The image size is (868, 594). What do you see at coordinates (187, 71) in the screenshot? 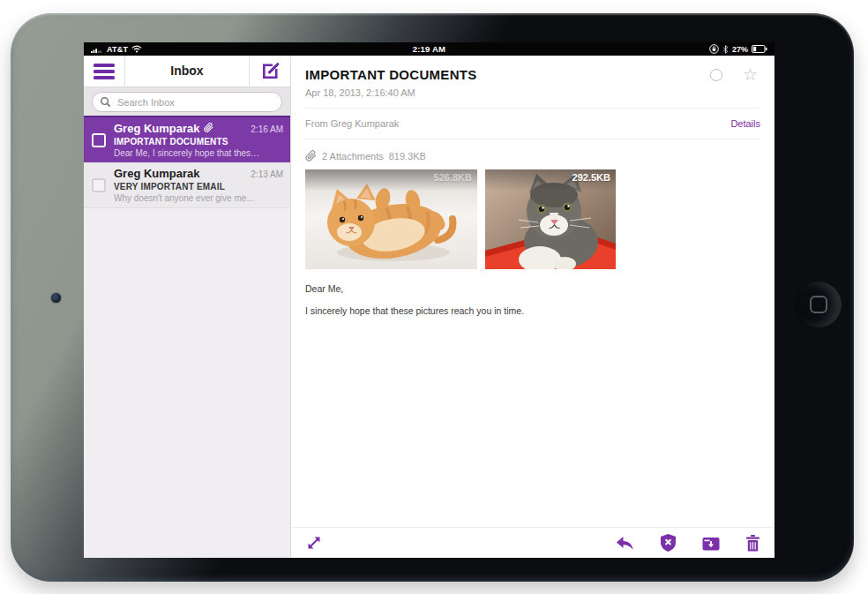
I see `inbox-header: Inbox` at bounding box center [187, 71].